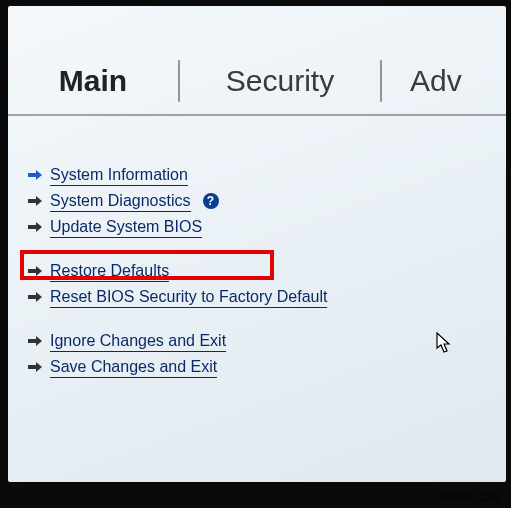 This screenshot has width=511, height=508. Describe the element at coordinates (248, 201) in the screenshot. I see `menu-item-system-diagnostics: System Diagnostics ?` at that location.